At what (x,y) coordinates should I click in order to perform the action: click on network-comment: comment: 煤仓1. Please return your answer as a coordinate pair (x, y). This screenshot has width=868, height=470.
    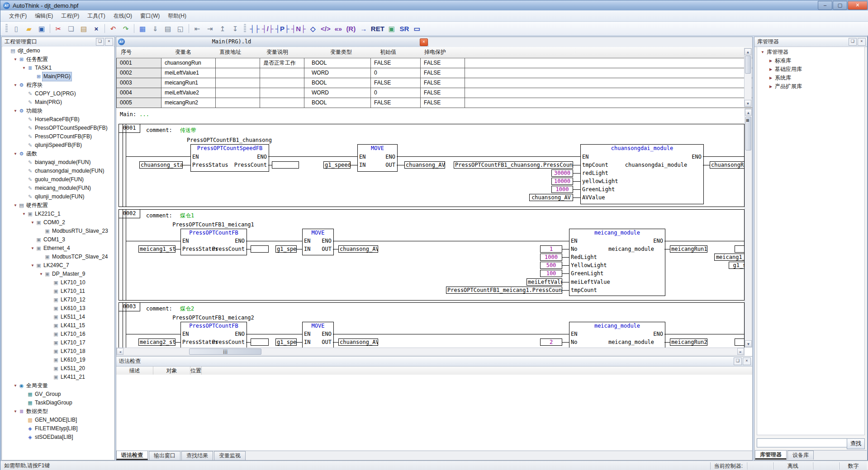
    Looking at the image, I should click on (170, 216).